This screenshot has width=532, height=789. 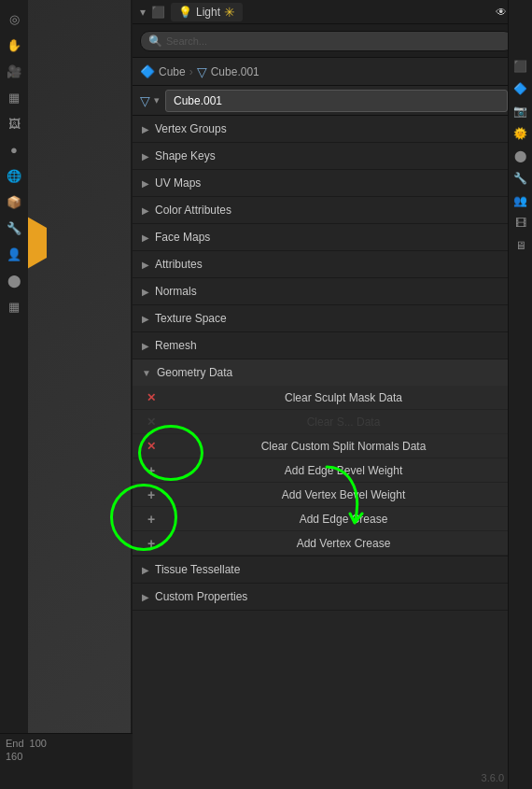 What do you see at coordinates (151, 519) in the screenshot?
I see `plus-icon-edge-crease: +` at bounding box center [151, 519].